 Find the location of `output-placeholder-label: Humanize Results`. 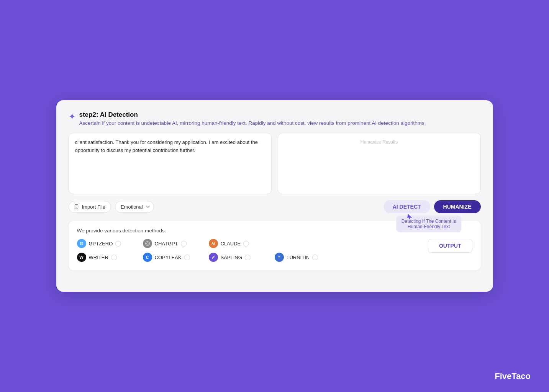

output-placeholder-label: Humanize Results is located at coordinates (379, 142).